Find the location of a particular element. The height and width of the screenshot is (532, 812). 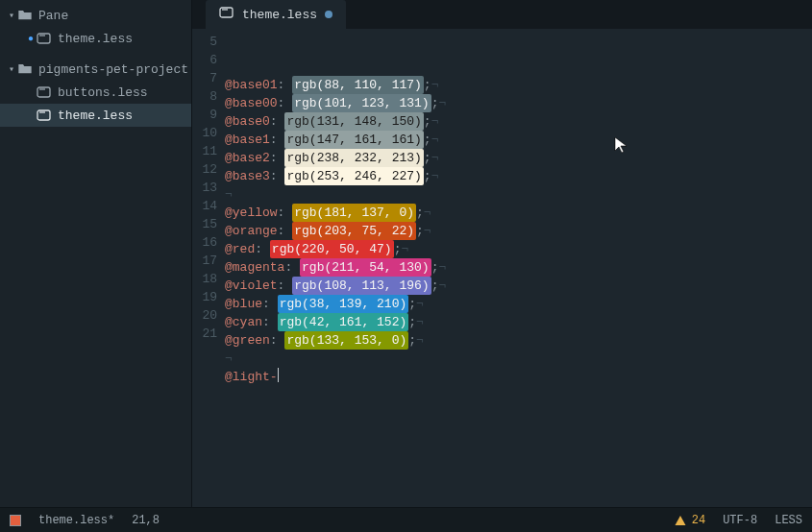

code-line: @base00: rgb(101, 123, 131);¬ is located at coordinates (519, 104).